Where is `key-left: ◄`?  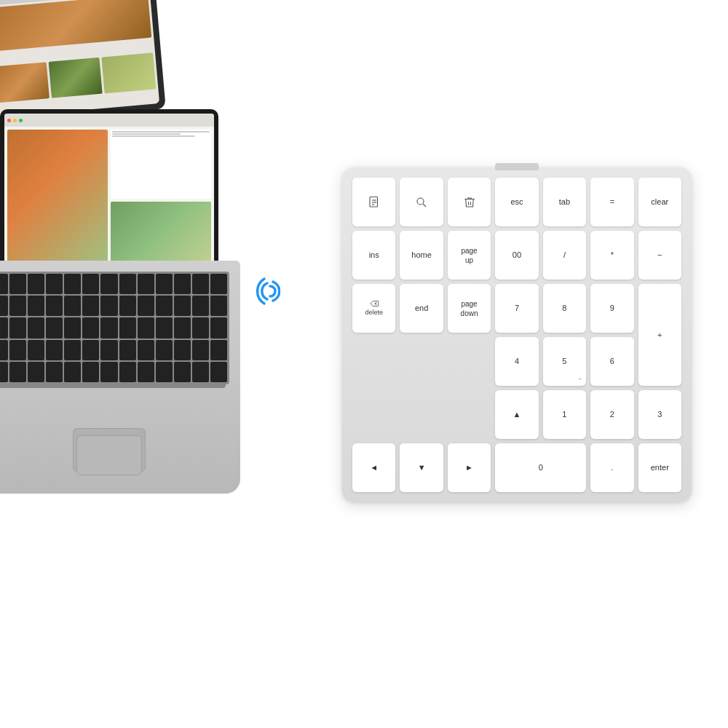
key-left: ◄ is located at coordinates (374, 467).